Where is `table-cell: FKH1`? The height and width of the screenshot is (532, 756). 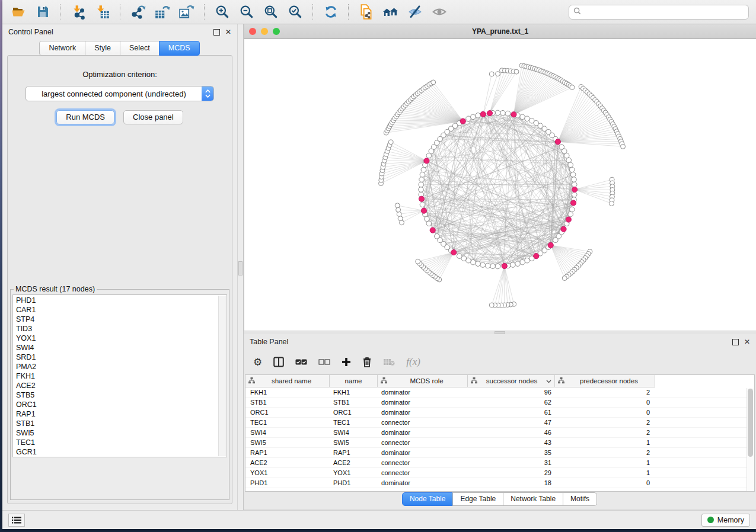
table-cell: FKH1 is located at coordinates (353, 392).